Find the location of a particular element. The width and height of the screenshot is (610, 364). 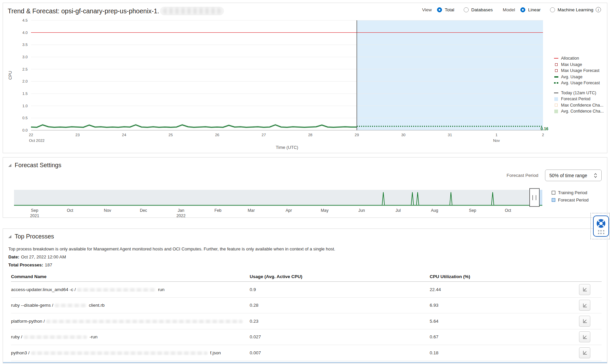

cpu-utilization-cell: 22.44 is located at coordinates (501, 290).